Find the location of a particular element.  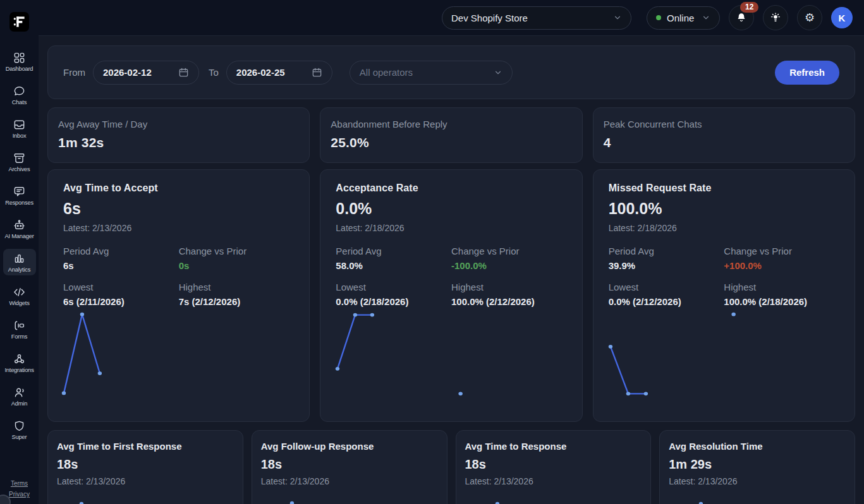

from-date-value: 2026-02-12 is located at coordinates (128, 72).